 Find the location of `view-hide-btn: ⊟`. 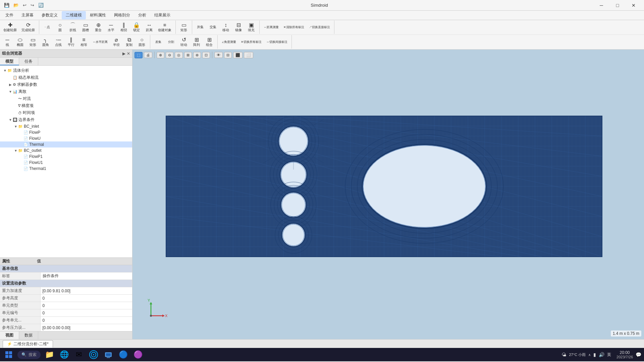

view-hide-btn: ⊟ is located at coordinates (228, 55).